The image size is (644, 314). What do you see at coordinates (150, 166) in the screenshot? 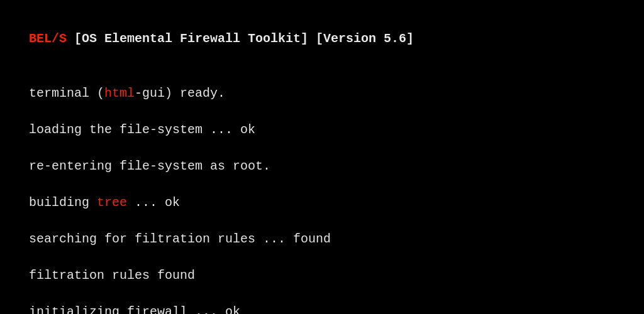
I see `line-reentering-filesystem-text: re-entering file-system as root.` at bounding box center [150, 166].